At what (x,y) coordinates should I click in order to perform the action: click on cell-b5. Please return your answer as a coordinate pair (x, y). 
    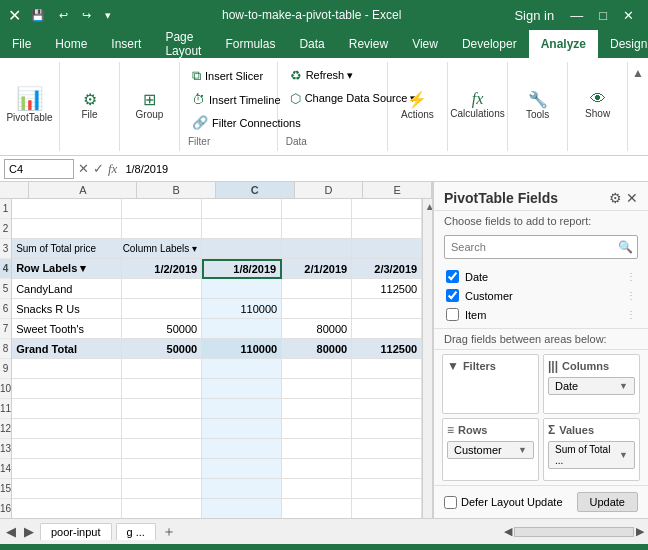
    Looking at the image, I should click on (162, 289).